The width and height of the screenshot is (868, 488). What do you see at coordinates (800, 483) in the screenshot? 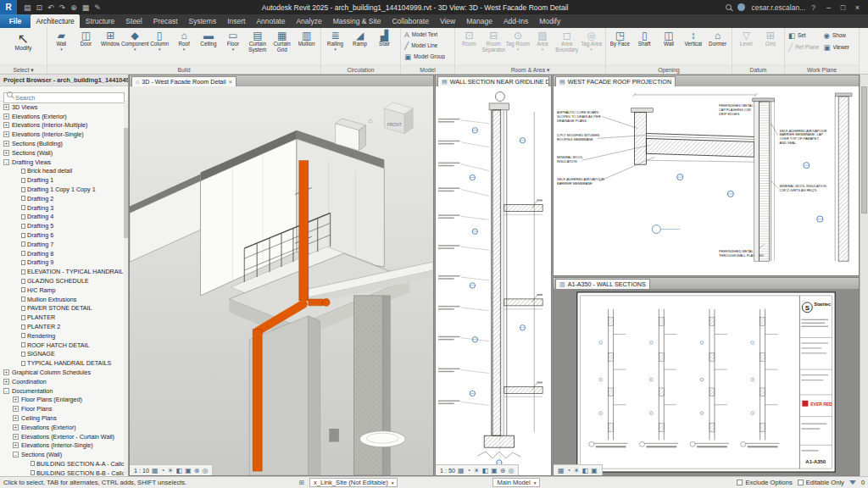
I see `checkbox` at bounding box center [800, 483].